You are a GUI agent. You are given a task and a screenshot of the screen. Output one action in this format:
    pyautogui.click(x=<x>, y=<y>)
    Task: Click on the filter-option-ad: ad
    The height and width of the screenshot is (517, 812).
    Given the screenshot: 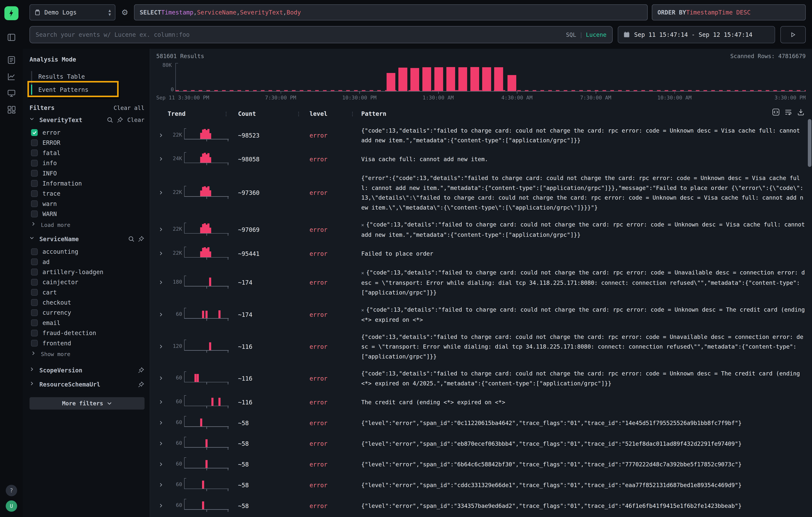 What is the action you would take?
    pyautogui.click(x=87, y=262)
    